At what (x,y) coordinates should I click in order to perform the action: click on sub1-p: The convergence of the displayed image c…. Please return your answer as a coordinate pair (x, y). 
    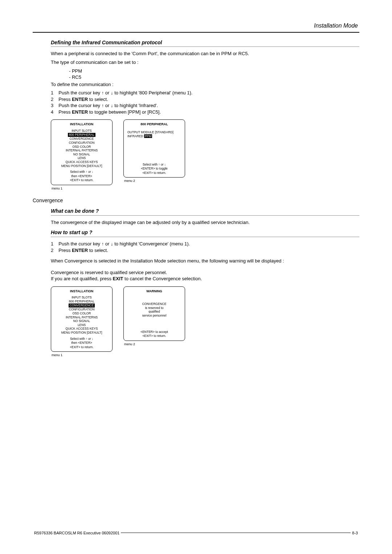
    Looking at the image, I should click on (205, 223).